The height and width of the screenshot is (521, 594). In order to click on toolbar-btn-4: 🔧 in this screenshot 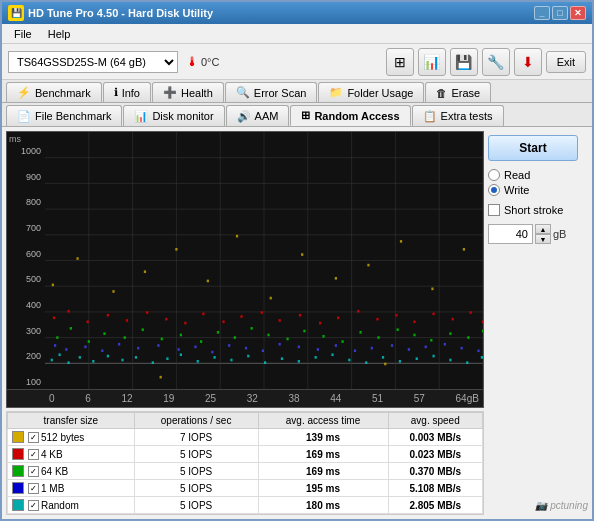, I will do `click(496, 62)`.